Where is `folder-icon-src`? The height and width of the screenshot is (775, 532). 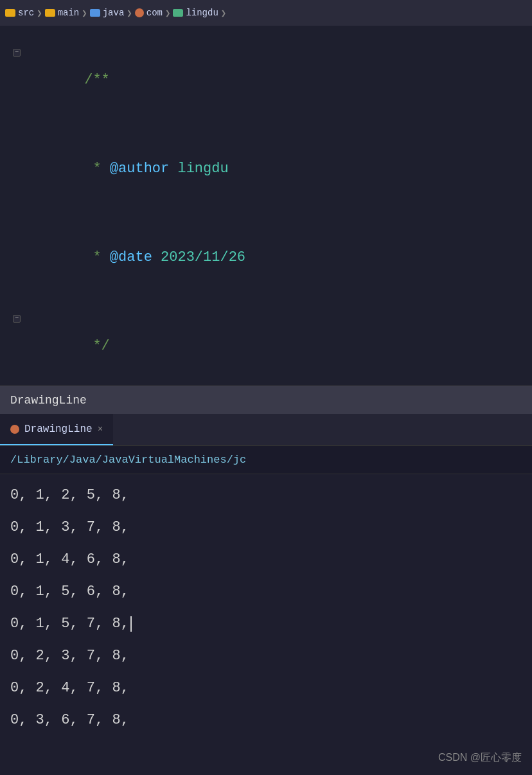
folder-icon-src is located at coordinates (10, 13).